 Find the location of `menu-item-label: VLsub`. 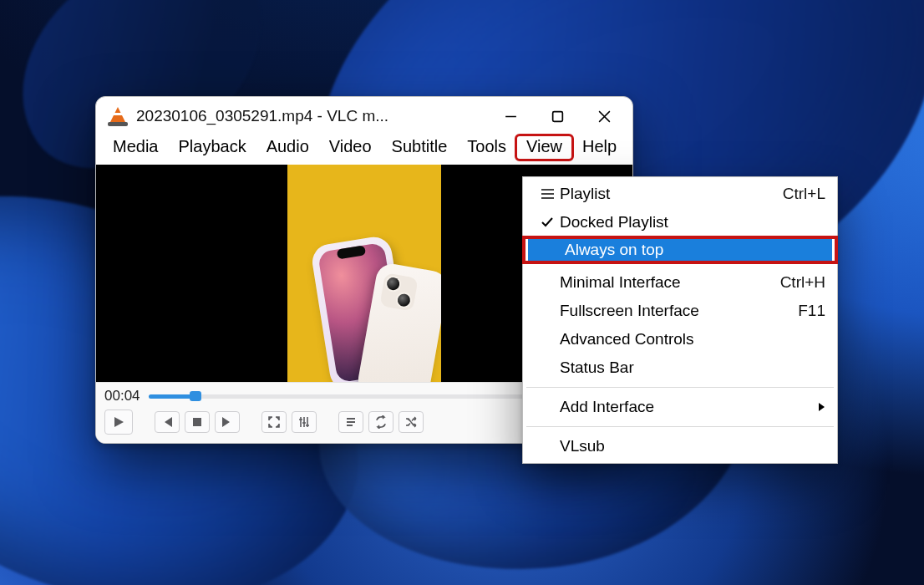

menu-item-label: VLsub is located at coordinates (693, 446).